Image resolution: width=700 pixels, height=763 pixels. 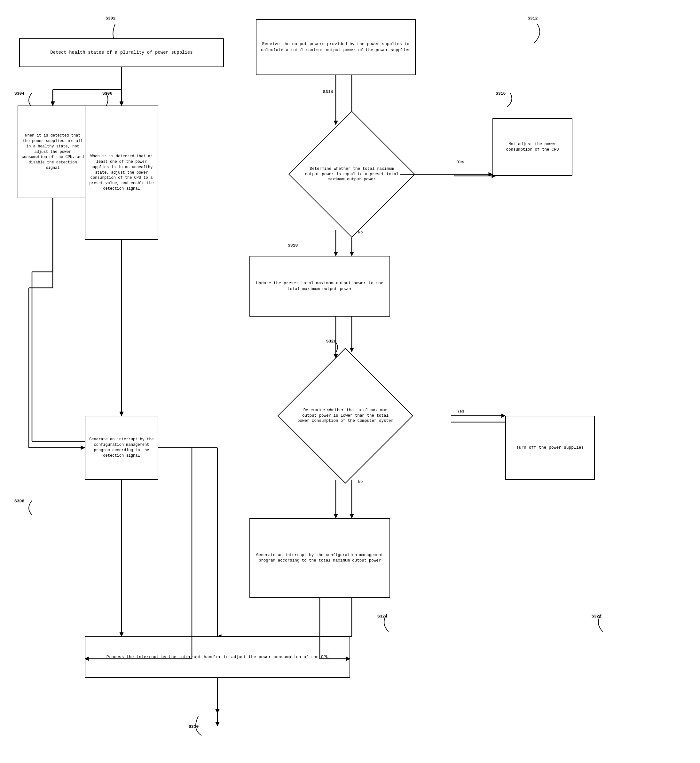 What do you see at coordinates (122, 173) in the screenshot?
I see `box-S306: When it is detected that at least one of…` at bounding box center [122, 173].